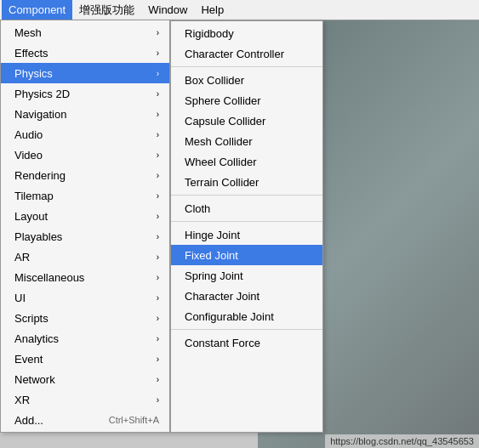 This screenshot has width=479, height=448. Describe the element at coordinates (85, 379) in the screenshot. I see `menu-item-network: Network ›` at that location.